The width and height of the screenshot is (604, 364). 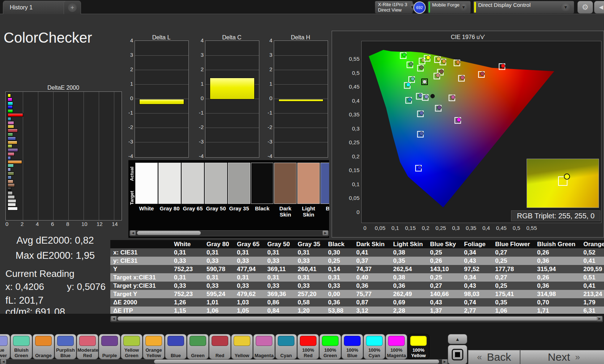 I want to click on pattern-button-moderate-red: Moderate Red, so click(x=88, y=347).